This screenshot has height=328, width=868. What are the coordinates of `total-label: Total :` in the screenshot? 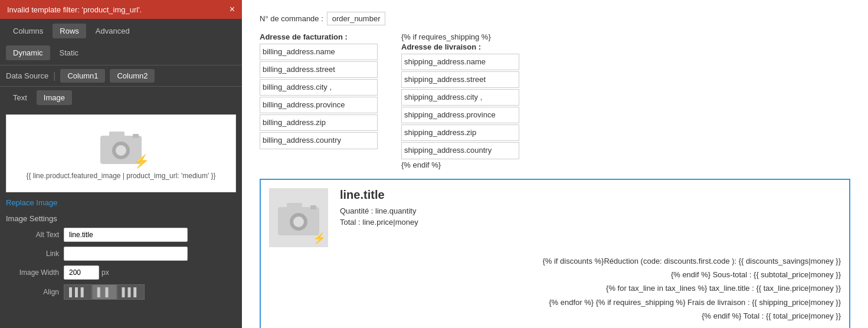 It's located at (351, 222).